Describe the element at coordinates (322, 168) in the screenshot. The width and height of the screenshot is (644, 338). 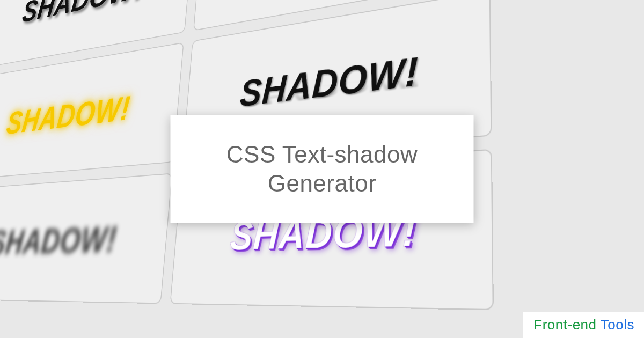
I see `page-title: CSS Text-shadow Generator` at that location.